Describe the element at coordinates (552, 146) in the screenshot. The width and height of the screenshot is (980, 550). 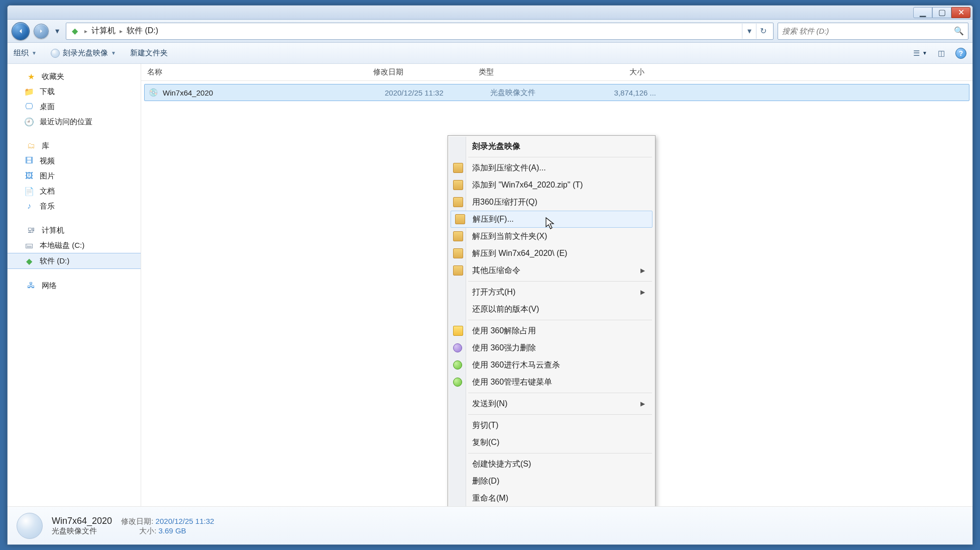
I see `ctx-burn-disc-image: 刻录光盘映像` at that location.